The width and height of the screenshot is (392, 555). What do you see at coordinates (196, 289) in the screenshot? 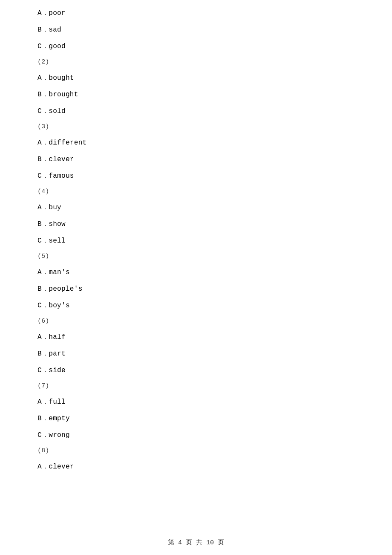
I see `section-5-option-b: B．people's` at bounding box center [196, 289].